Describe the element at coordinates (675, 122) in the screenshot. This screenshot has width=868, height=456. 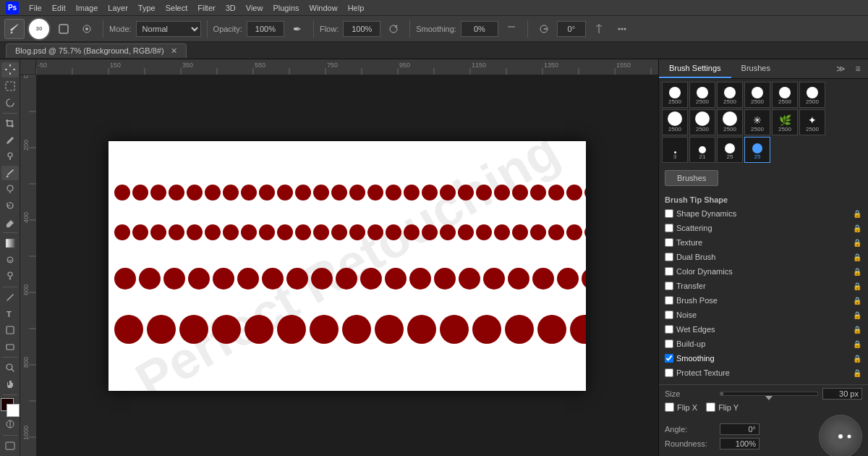
I see `brush-thumb-7: 2500` at that location.